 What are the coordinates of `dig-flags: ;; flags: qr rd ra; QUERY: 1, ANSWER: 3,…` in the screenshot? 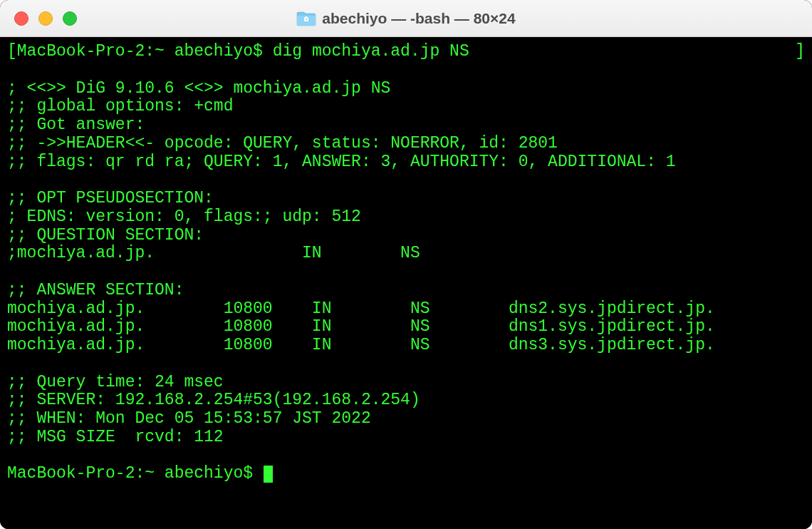 It's located at (406, 163).